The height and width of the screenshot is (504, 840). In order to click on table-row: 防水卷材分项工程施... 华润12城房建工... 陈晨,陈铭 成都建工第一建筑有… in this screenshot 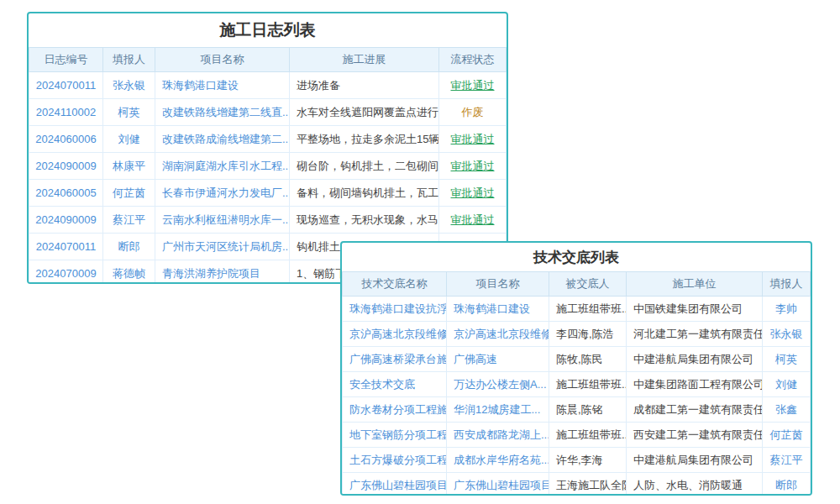, I will do `click(576, 410)`.